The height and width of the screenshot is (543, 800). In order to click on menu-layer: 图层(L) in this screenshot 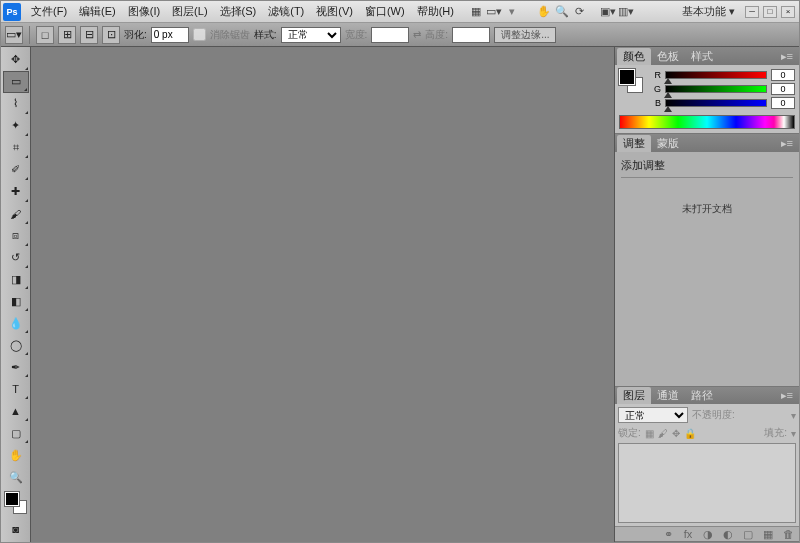, I will do `click(190, 12)`.